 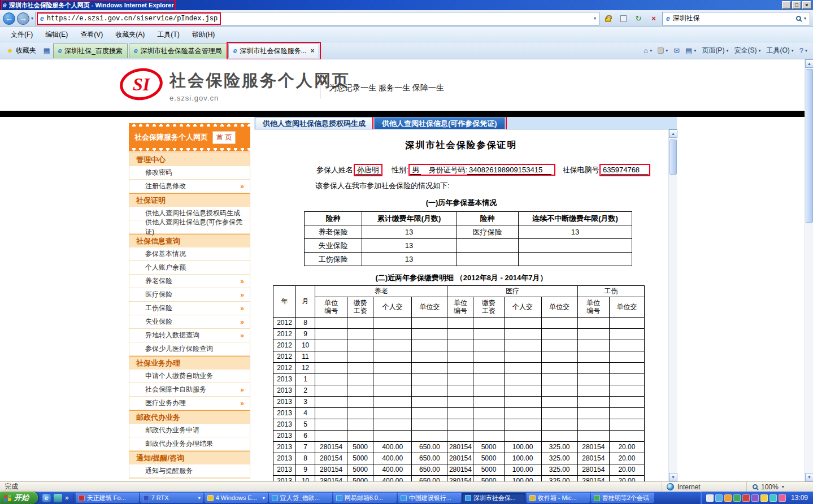 What do you see at coordinates (799, 498) in the screenshot?
I see `taskbar-clock: 13:09` at bounding box center [799, 498].